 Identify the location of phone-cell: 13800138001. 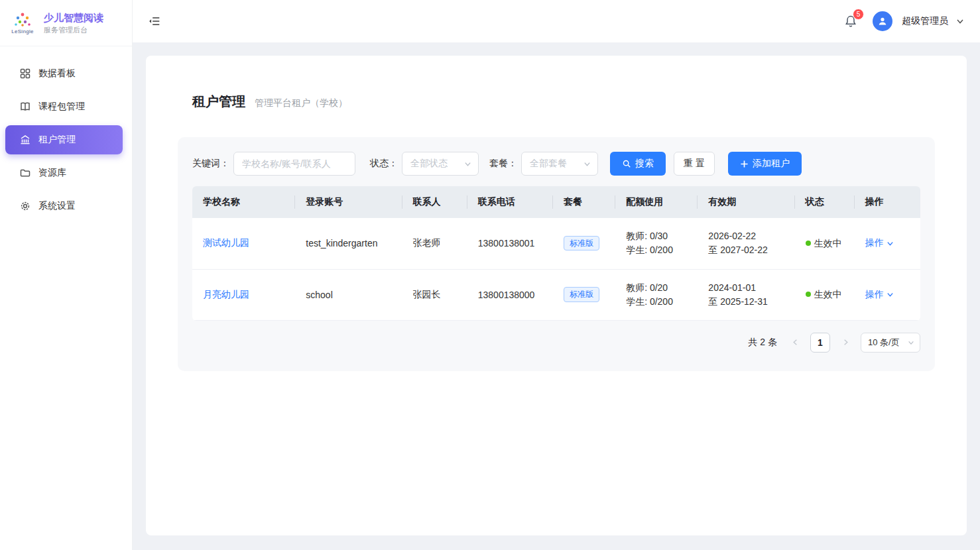
(511, 244).